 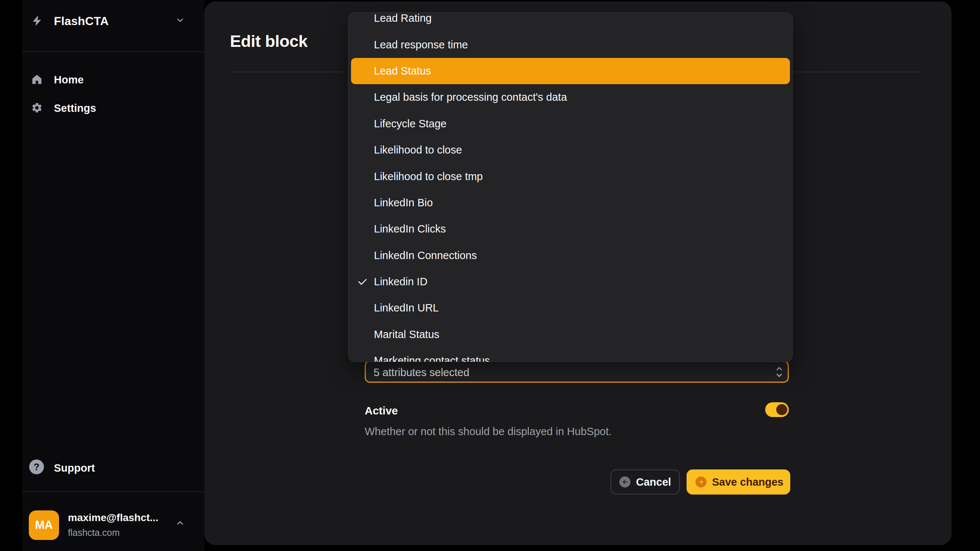 I want to click on user-domain: flashcta.com, so click(x=94, y=533).